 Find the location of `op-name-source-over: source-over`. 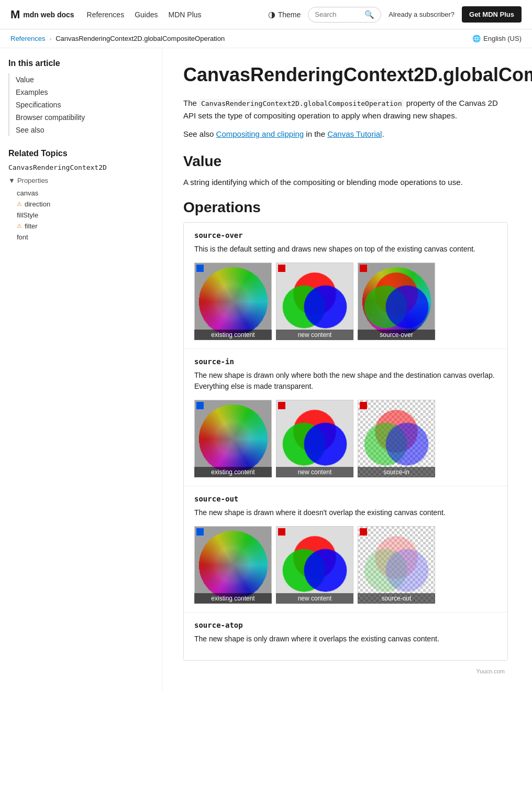

op-name-source-over: source-over is located at coordinates (346, 235).